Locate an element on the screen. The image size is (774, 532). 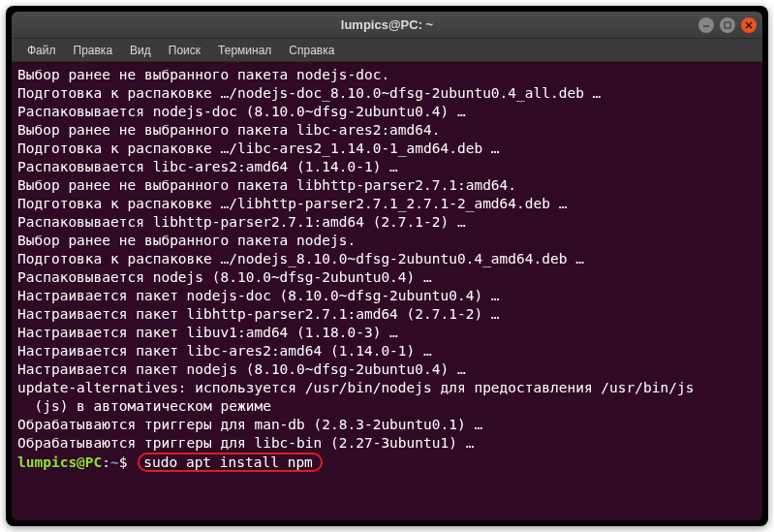
window-title: lumpics@PC: ~ is located at coordinates (387, 25).